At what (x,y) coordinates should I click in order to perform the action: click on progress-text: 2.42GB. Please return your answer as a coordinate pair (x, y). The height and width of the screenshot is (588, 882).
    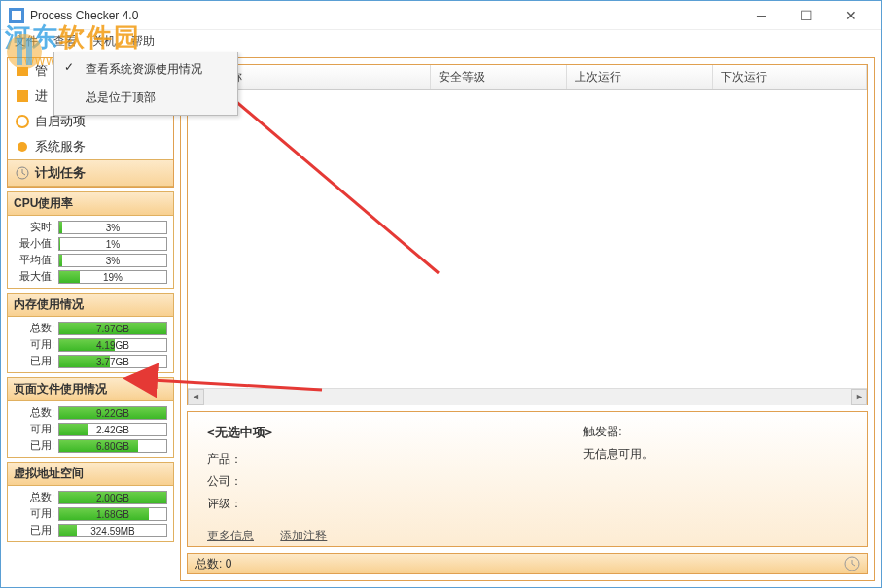
    Looking at the image, I should click on (113, 430).